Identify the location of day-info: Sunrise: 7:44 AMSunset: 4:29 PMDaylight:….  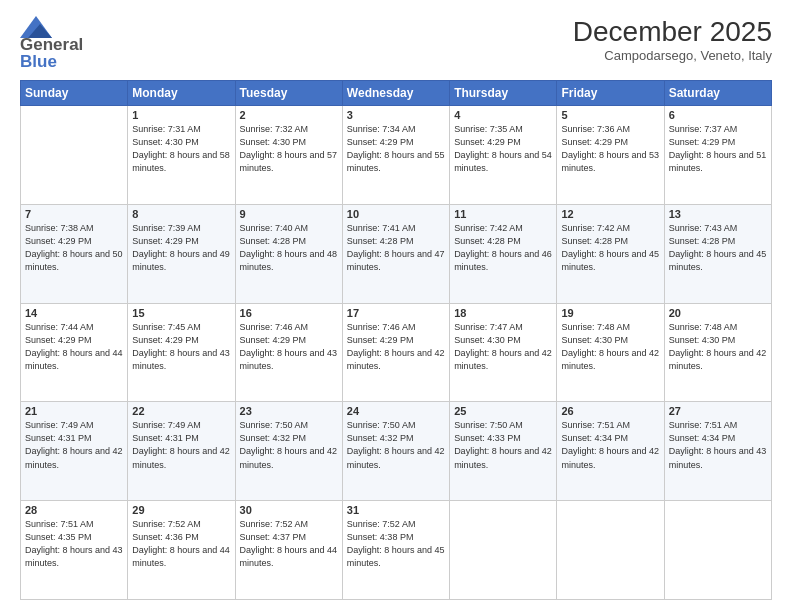
(74, 347).